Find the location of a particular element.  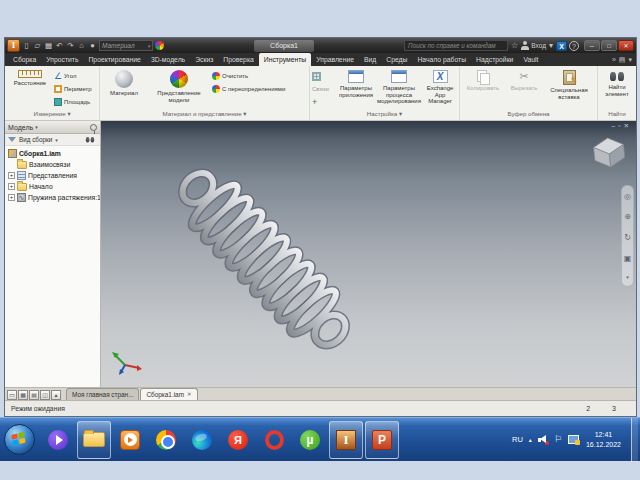

grid-small-button is located at coordinates (324, 76).